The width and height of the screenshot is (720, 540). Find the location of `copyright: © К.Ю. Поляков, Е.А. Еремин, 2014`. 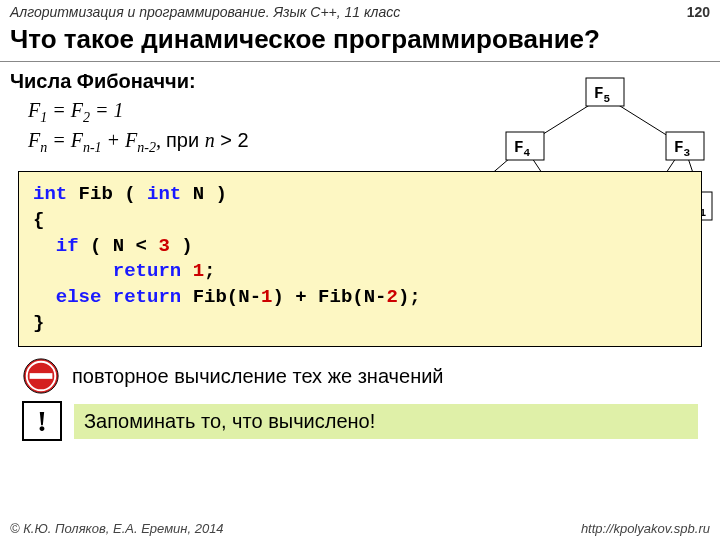

copyright: © К.Ю. Поляков, Е.А. Еремин, 2014 is located at coordinates (117, 528).